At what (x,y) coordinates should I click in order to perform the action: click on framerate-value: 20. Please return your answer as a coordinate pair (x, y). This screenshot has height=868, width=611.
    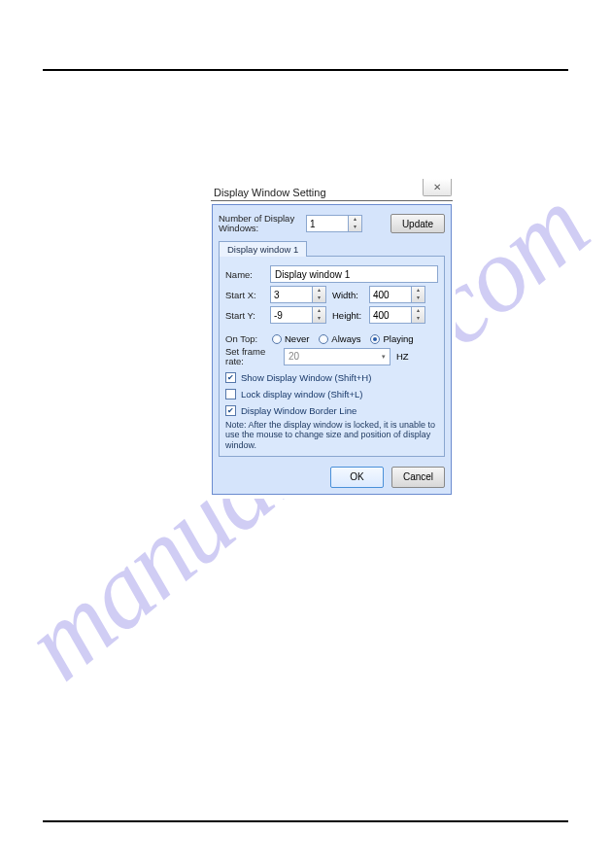
    Looking at the image, I should click on (293, 356).